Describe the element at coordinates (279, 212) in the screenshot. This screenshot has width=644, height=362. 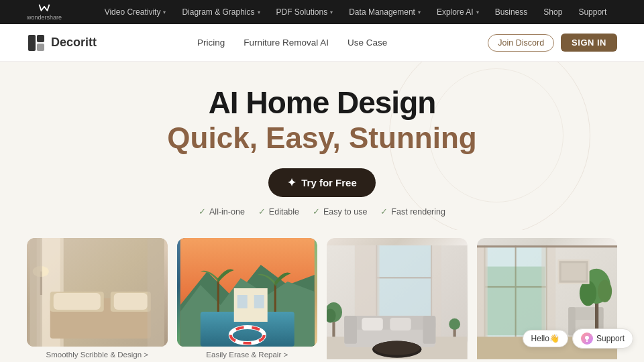
I see `badge-editable: ✓ Editable` at that location.